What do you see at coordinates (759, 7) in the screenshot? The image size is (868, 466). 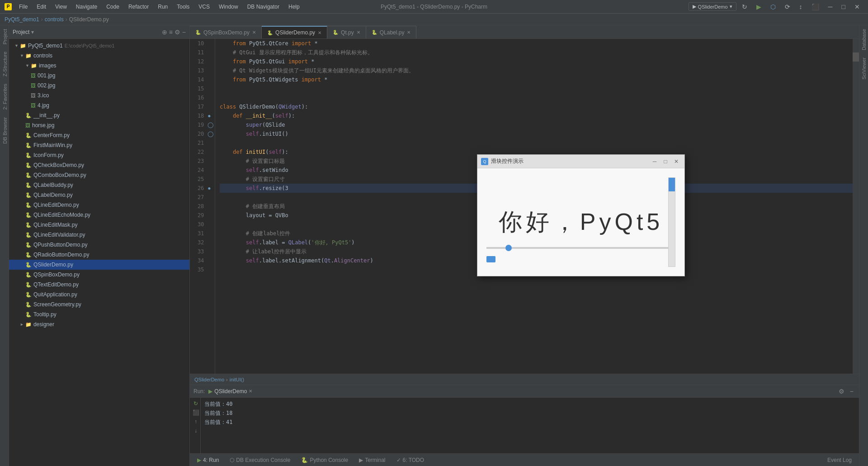 I see `run-button: ▶` at bounding box center [759, 7].